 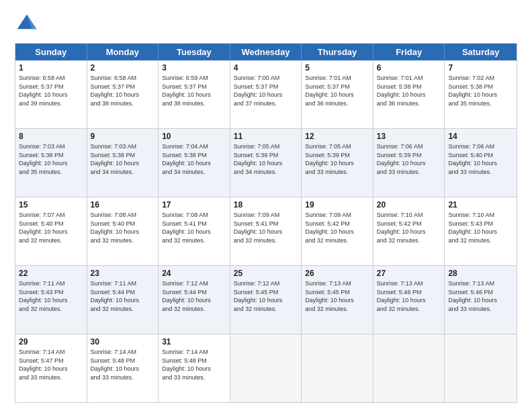 What do you see at coordinates (337, 228) in the screenshot?
I see `day-info: Sunrise: 7:09 AM Sunset: 5:42 PM Dayligh…` at bounding box center [337, 228].